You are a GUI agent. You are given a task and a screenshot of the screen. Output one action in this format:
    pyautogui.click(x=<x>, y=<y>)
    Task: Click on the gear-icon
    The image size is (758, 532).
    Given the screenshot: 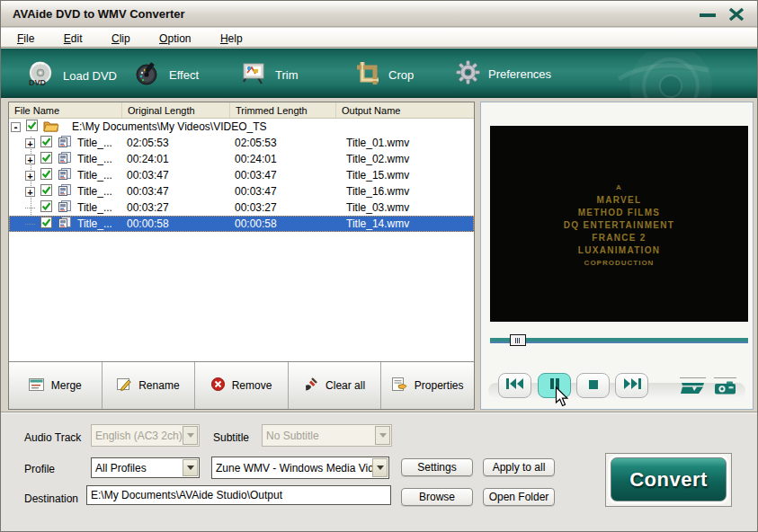 What is the action you would take?
    pyautogui.click(x=468, y=74)
    